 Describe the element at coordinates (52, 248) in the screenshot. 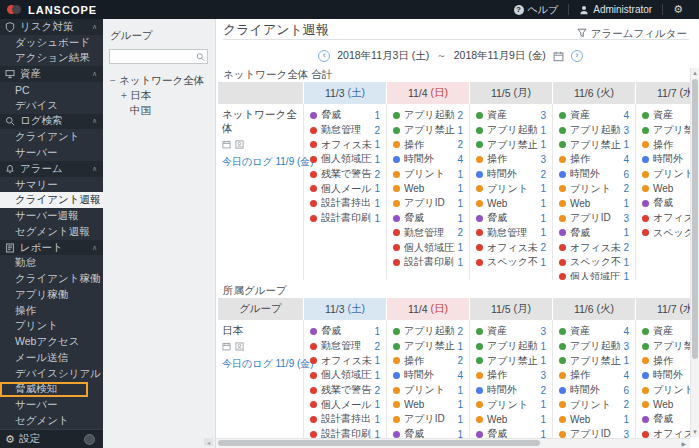

I see `sidebar-item-report: レポート∧` at that location.